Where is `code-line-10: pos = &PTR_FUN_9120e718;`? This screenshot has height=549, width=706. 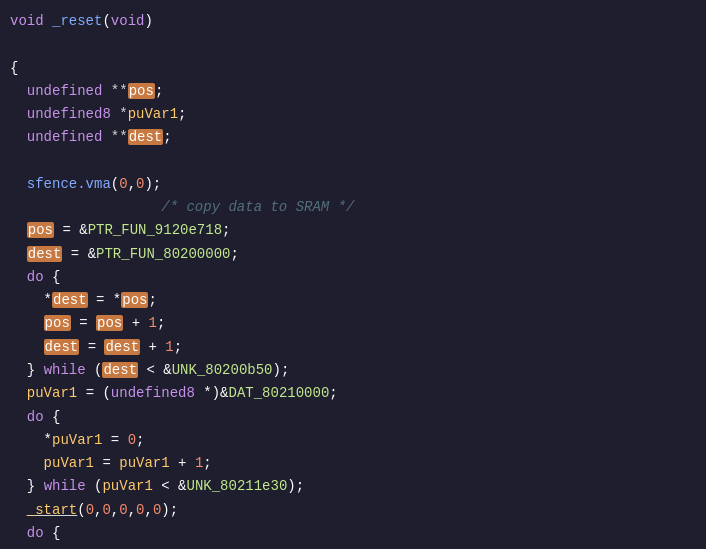 code-line-10: pos = &PTR_FUN_9120e718; is located at coordinates (353, 230).